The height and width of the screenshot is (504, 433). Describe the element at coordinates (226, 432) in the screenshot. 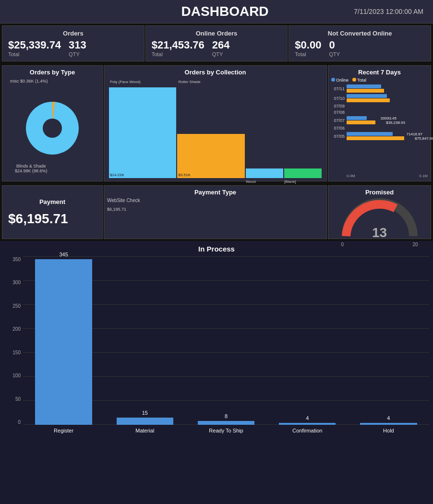

I see `bc-x-labels: RegisterMaterialReady To ShipConfirmatio…` at that location.